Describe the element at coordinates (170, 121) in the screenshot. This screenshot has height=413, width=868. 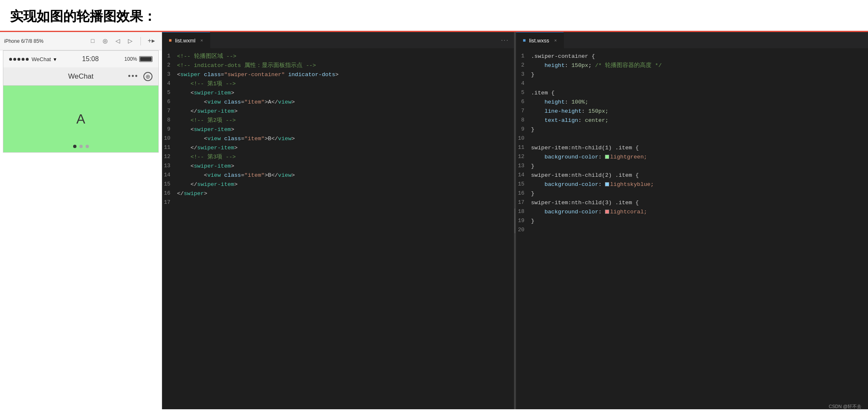
I see `line-number: 8` at that location.